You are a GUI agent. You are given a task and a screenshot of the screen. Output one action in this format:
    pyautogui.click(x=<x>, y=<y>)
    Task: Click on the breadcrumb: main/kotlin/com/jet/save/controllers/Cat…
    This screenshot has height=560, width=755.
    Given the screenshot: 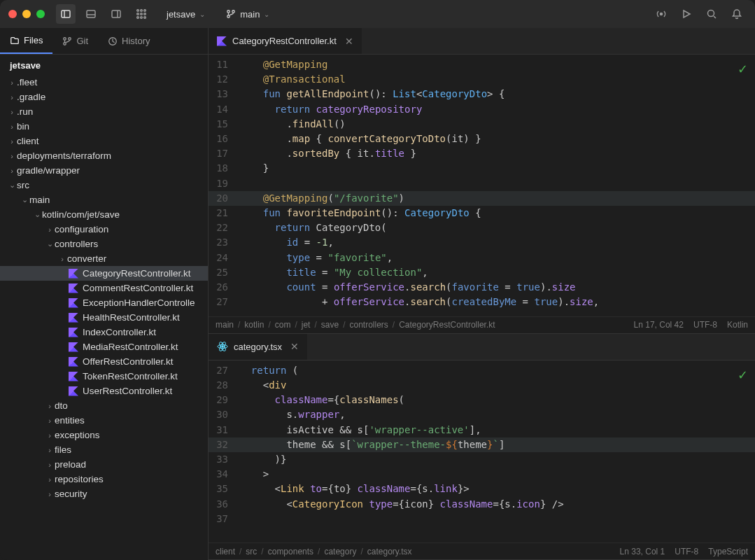 What is the action you would take?
    pyautogui.click(x=355, y=325)
    